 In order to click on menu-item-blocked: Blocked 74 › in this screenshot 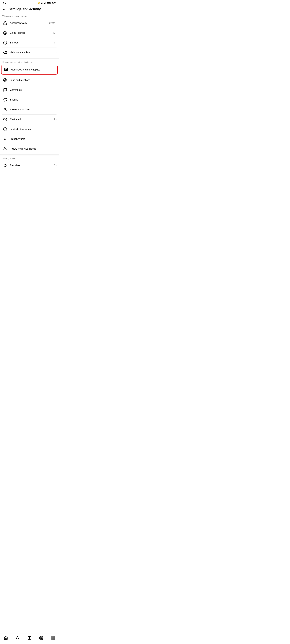, I will do `click(30, 43)`.